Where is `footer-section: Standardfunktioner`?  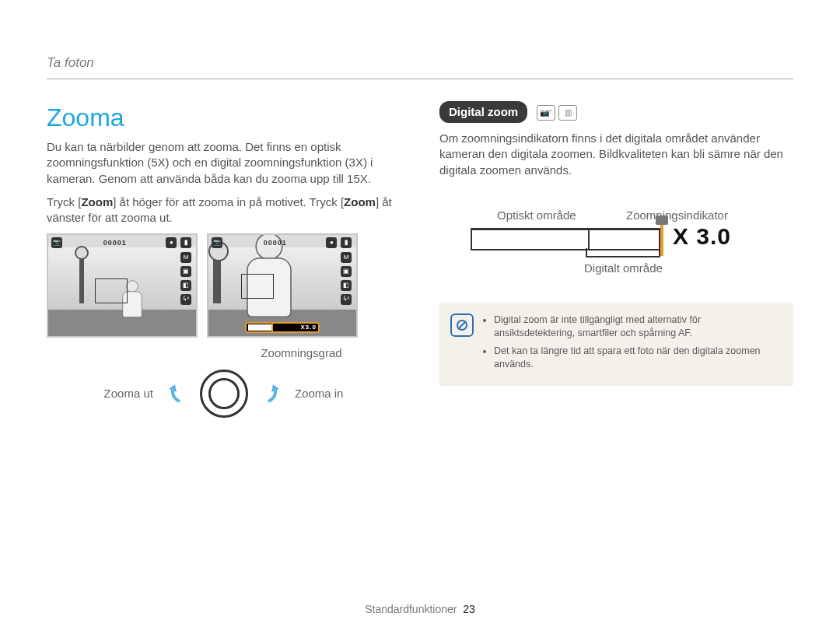
footer-section: Standardfunktioner is located at coordinates (411, 609).